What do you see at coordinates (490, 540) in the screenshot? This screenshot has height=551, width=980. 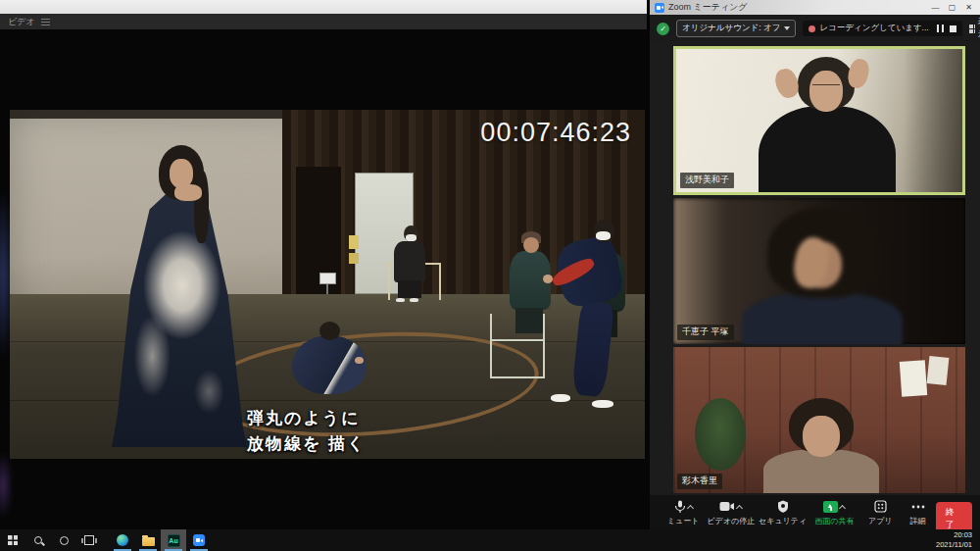 I see `windows-taskbar: Au 20:03 2021/11/01` at bounding box center [490, 540].